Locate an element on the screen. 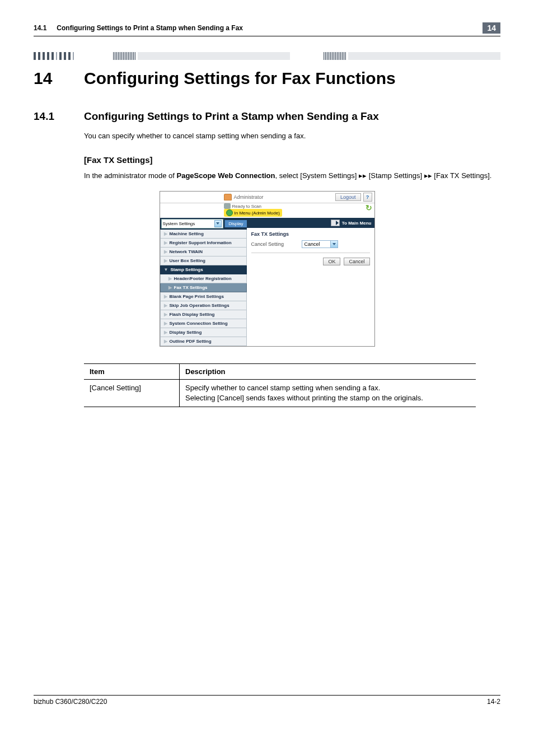 The height and width of the screenshot is (756, 534). table-row: [Cancel Setting] Specify whether to canc… is located at coordinates (280, 393).